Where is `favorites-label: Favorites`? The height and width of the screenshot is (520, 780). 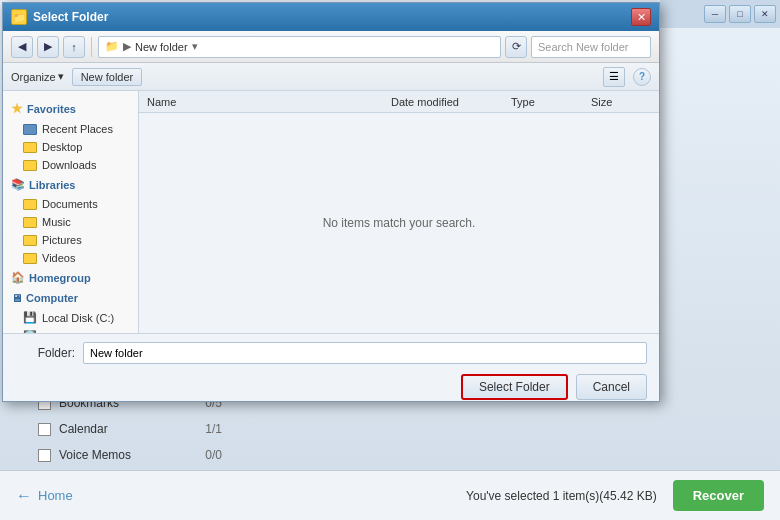
favorites-label: Favorites is located at coordinates (52, 109).